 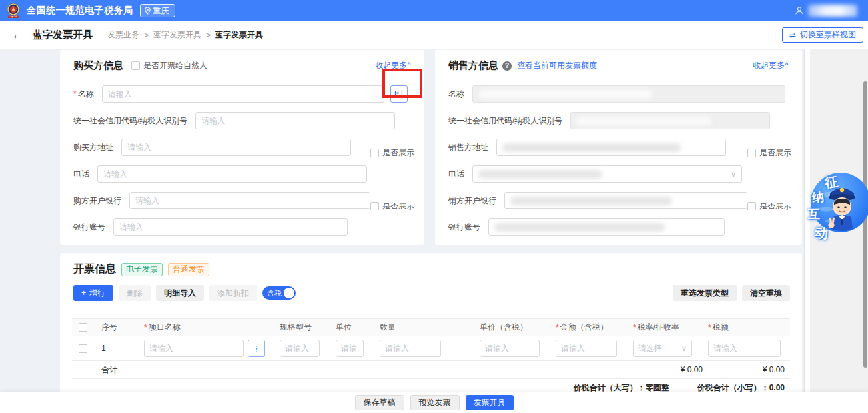 What do you see at coordinates (135, 293) in the screenshot?
I see `delete-row-button: 删除` at bounding box center [135, 293].